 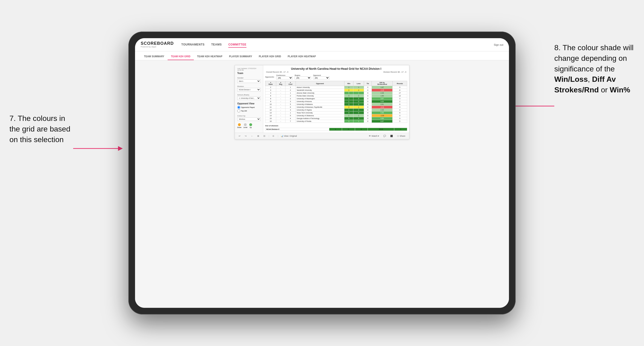 What do you see at coordinates (359, 90) in the screenshot?
I see `cell-loss: 4` at bounding box center [359, 90].